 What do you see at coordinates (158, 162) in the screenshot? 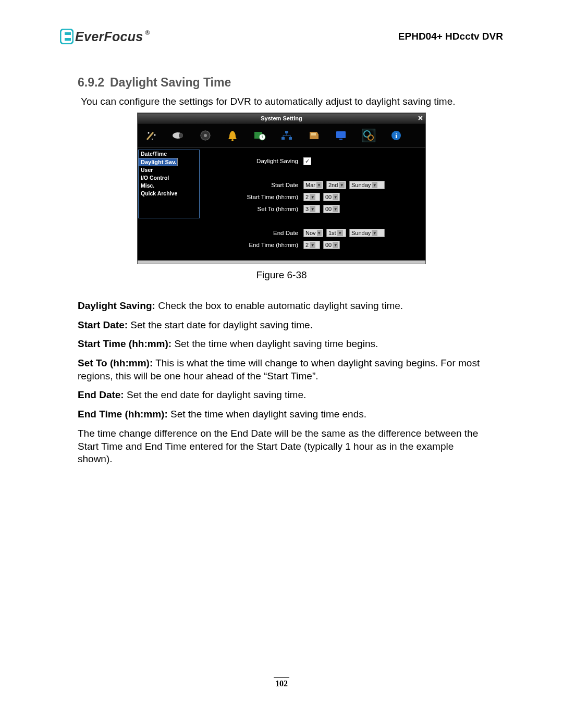
I see `sidebar-item-dst: Daylight Sav.` at bounding box center [158, 162].